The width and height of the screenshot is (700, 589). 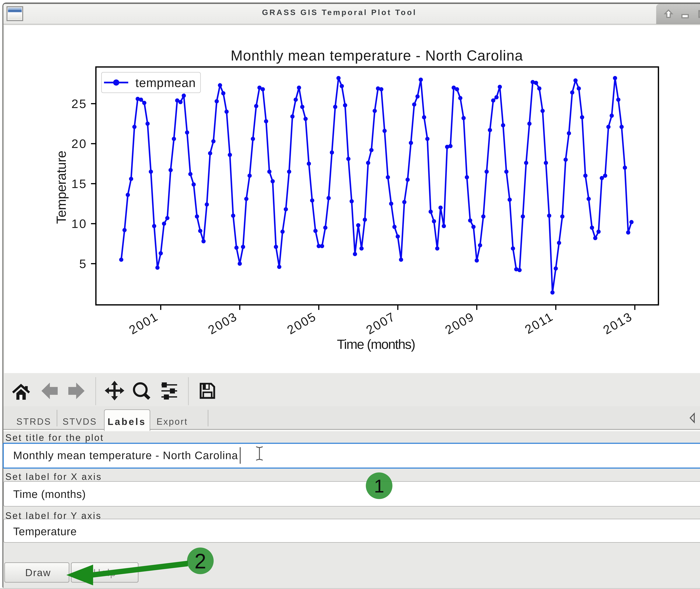 I want to click on svg-text: 15, so click(x=79, y=184).